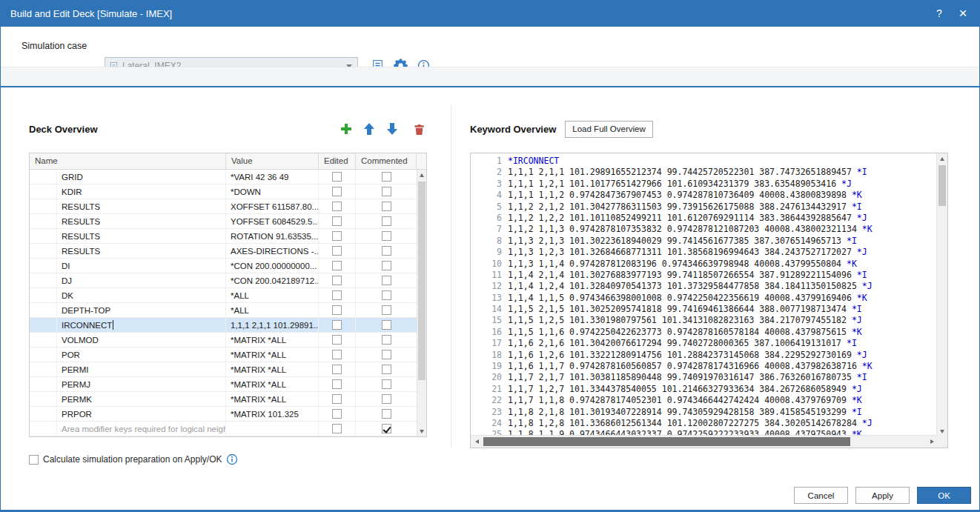 The image size is (980, 512). Describe the element at coordinates (704, 442) in the screenshot. I see `editor-horizontal-scrollbar` at that location.